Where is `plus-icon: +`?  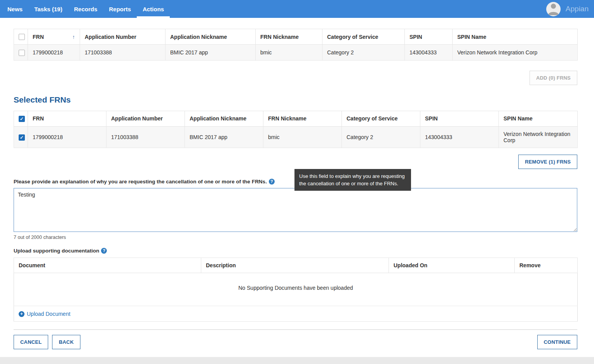
plus-icon: + is located at coordinates (22, 314).